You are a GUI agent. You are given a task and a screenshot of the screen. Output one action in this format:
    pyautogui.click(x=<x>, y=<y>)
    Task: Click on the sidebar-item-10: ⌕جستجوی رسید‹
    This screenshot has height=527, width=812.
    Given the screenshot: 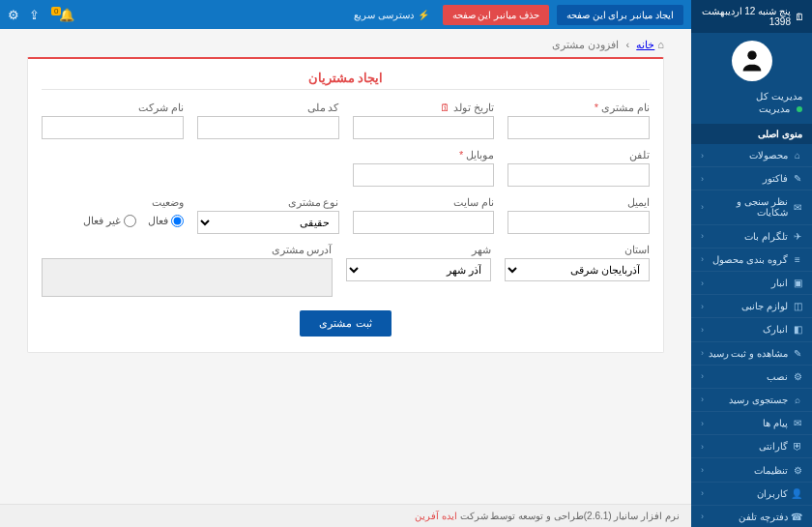 What is the action you would take?
    pyautogui.click(x=752, y=400)
    